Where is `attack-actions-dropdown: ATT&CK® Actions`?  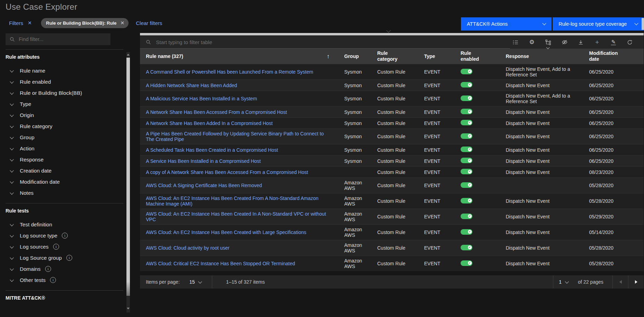
attack-actions-dropdown: ATT&CK® Actions is located at coordinates (506, 24).